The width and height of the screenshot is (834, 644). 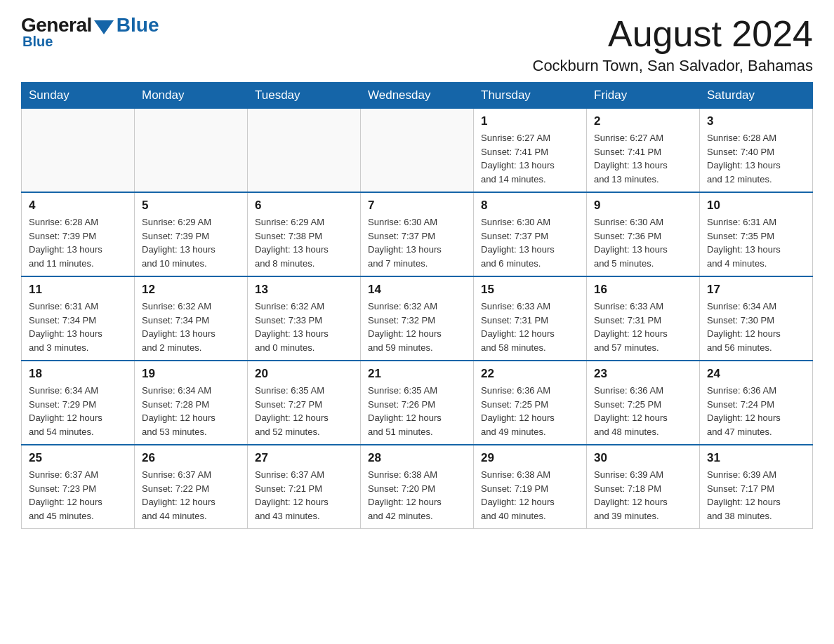 What do you see at coordinates (530, 411) in the screenshot?
I see `day-info: Sunrise: 6:36 AM Sunset: 7:25 PM Dayligh…` at bounding box center [530, 411].